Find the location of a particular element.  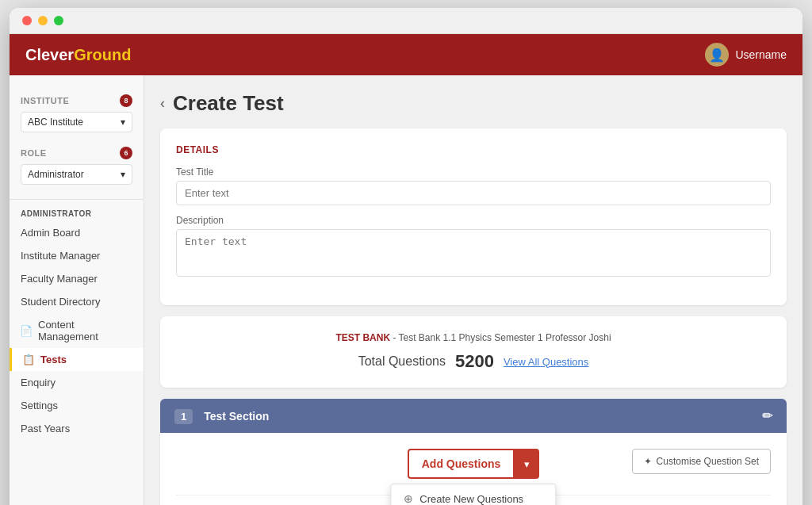

user-area: 👤 Username is located at coordinates (745, 55).